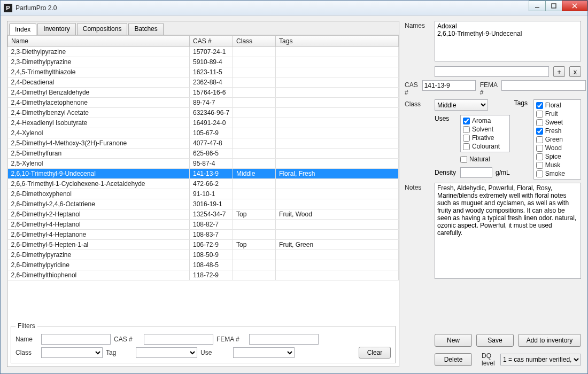 This screenshot has width=588, height=374. What do you see at coordinates (203, 343) in the screenshot?
I see `filters-group: Filters Name CAS # FEMA # Class Tag Use` at bounding box center [203, 343].